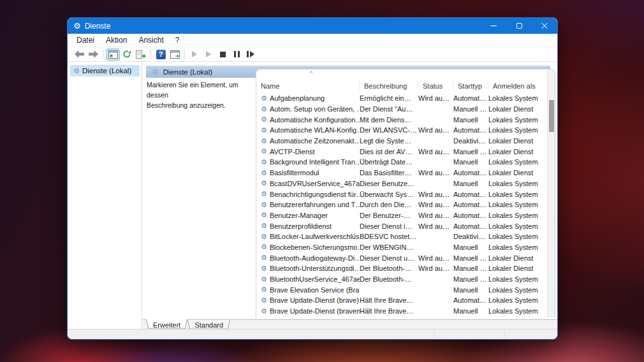 The image size is (644, 362). I want to click on selection-description: Markieren Sie ein Element, um dessen Bes…, so click(201, 96).